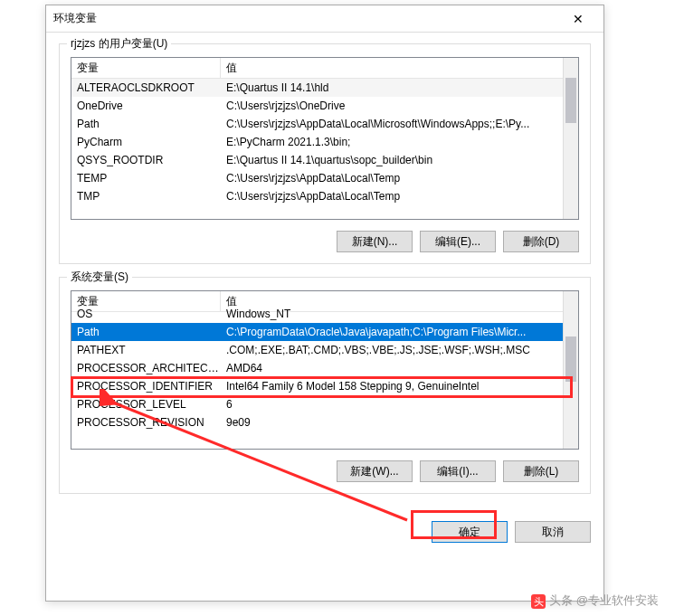 This screenshot has width=684, height=616. I want to click on watermark: 头头条 @专业软件安装, so click(595, 601).